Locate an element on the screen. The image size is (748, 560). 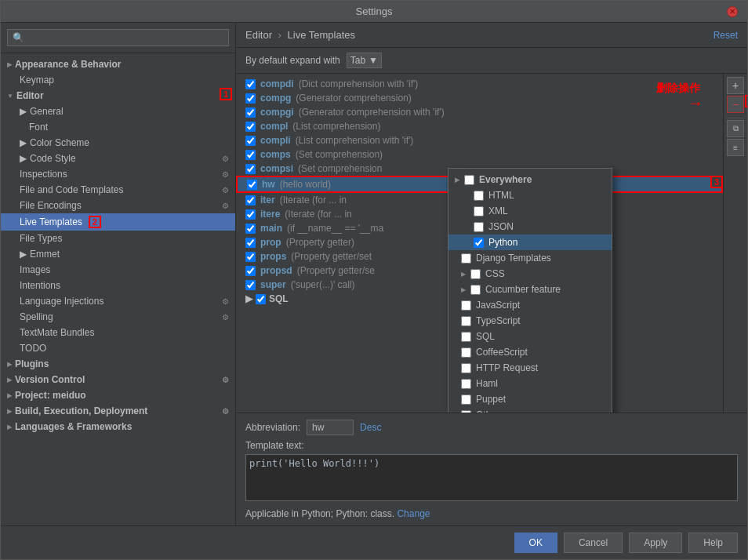
nav-plugins: ▶ Plugins is located at coordinates (118, 364).